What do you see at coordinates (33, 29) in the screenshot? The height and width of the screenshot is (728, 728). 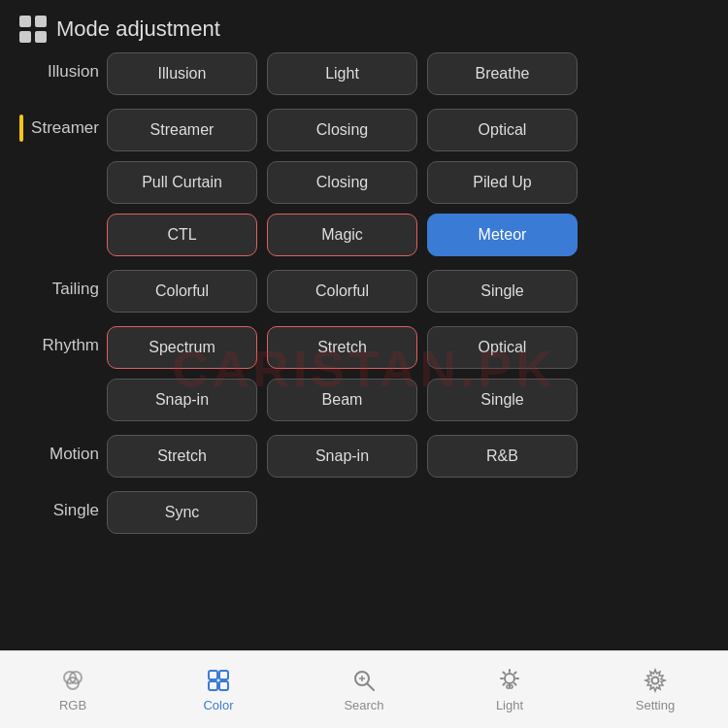 I see `grid-icon` at bounding box center [33, 29].